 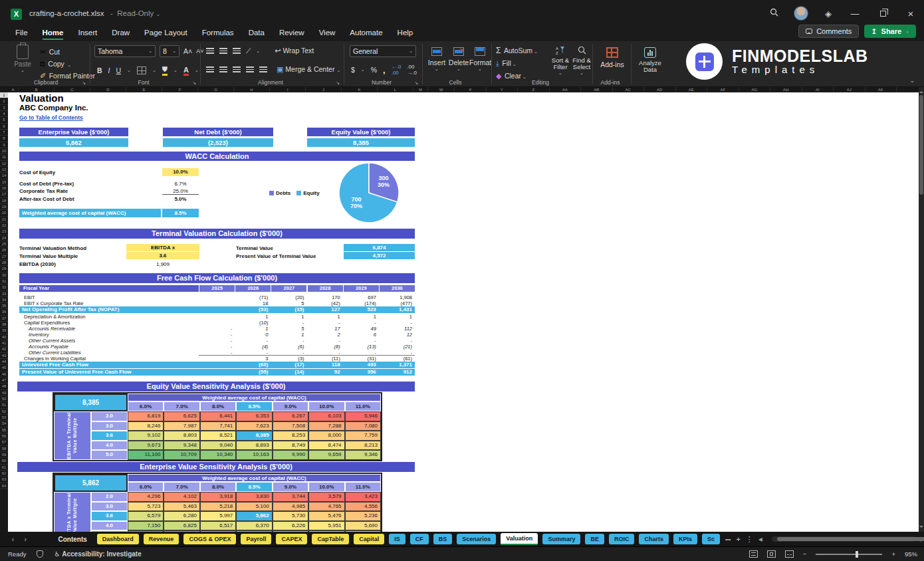 What do you see at coordinates (921, 310) in the screenshot?
I see `vertical-scrollbar` at bounding box center [921, 310].